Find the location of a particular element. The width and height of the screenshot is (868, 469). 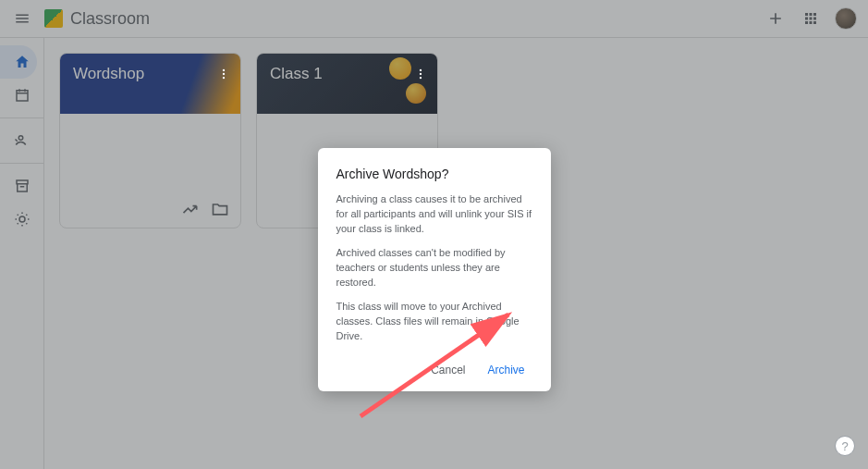

archive-dialog: Archive Wordshop? Archiving a class caus… is located at coordinates (434, 270).